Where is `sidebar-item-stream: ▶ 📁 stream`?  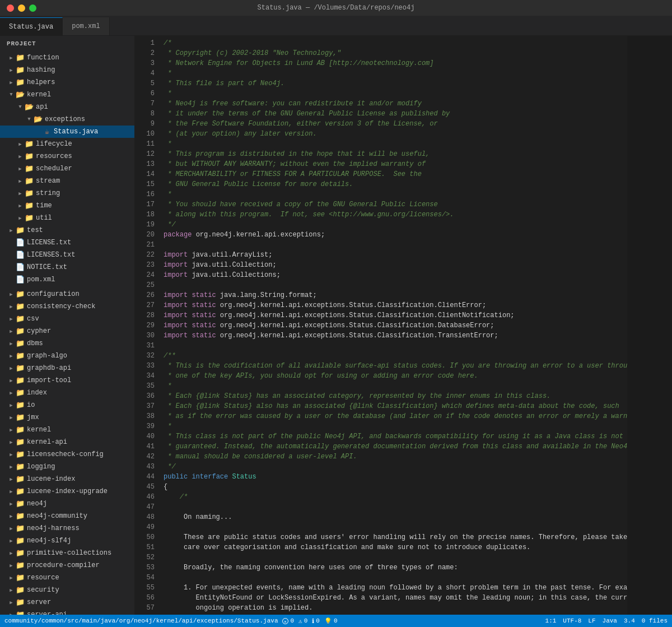 sidebar-item-stream: ▶ 📁 stream is located at coordinates (67, 181).